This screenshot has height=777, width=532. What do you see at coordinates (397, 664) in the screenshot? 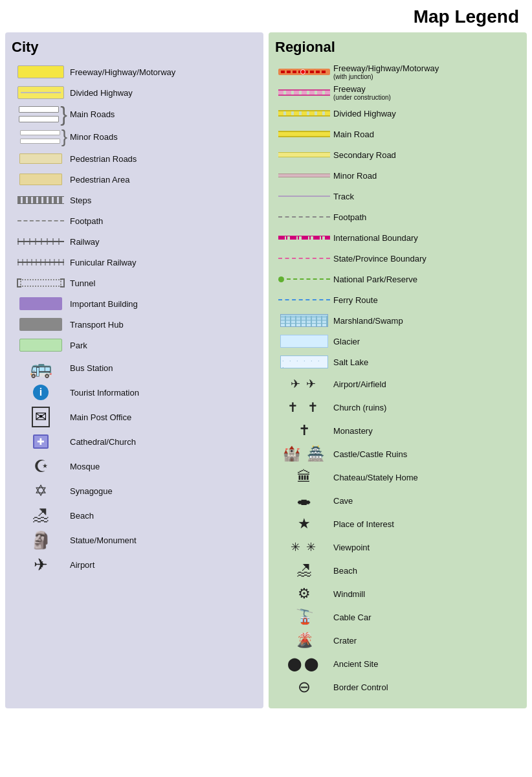
I see `list-item: ⬤⬤ Ancient Site` at bounding box center [397, 664].